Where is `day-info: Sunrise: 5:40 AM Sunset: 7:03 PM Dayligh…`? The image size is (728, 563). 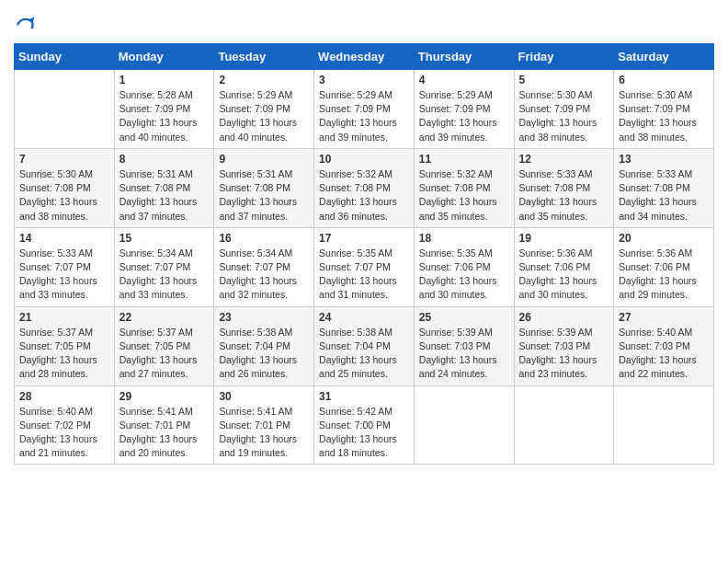
day-info: Sunrise: 5:40 AM Sunset: 7:03 PM Dayligh… is located at coordinates (664, 353).